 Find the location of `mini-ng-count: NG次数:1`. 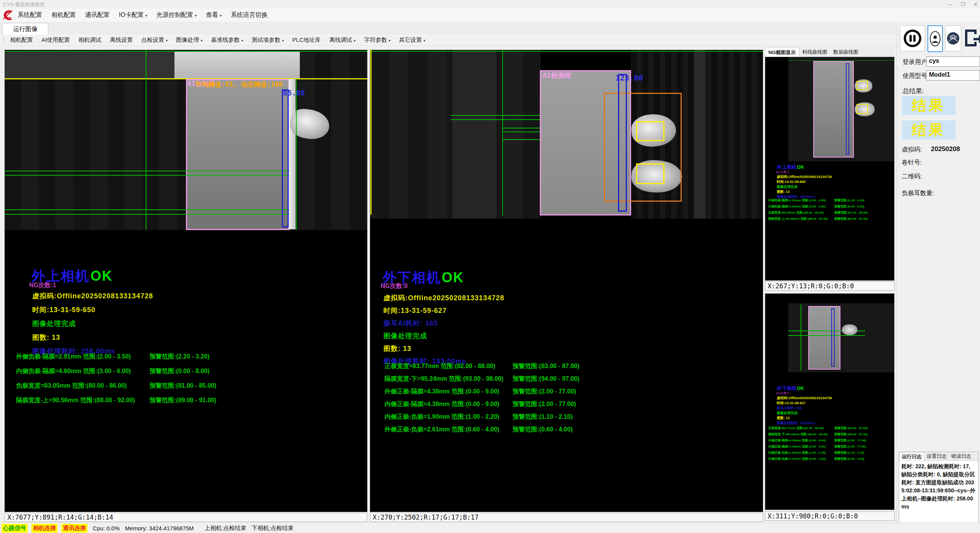

mini-ng-count: NG次数:1 is located at coordinates (783, 172).